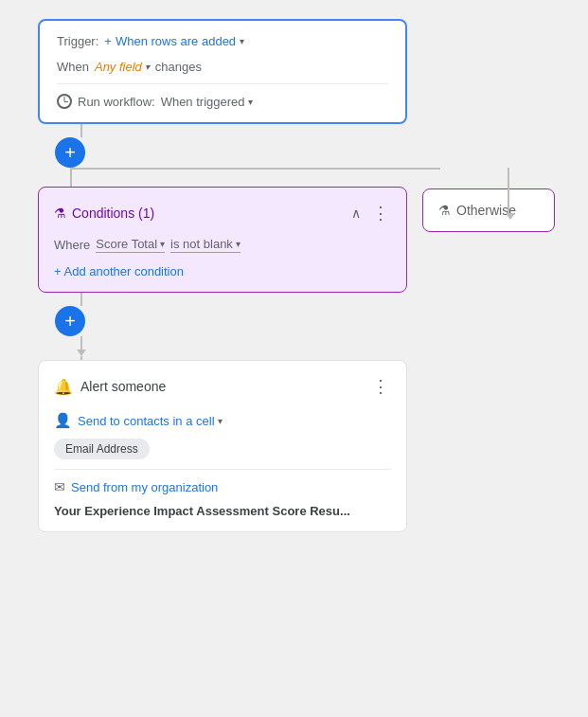  Describe the element at coordinates (356, 213) in the screenshot. I see `conditions-collapse-button: ∧` at that location.